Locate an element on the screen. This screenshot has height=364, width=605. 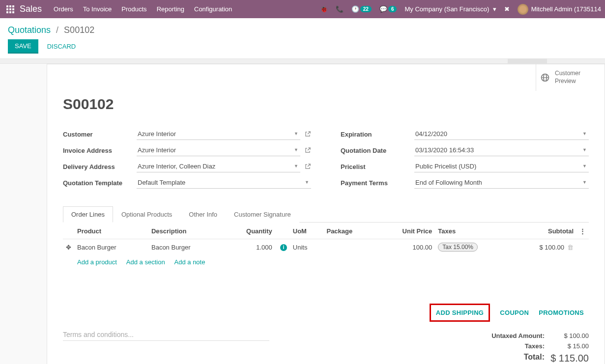
trash-icon: 🗑 is located at coordinates (570, 248).